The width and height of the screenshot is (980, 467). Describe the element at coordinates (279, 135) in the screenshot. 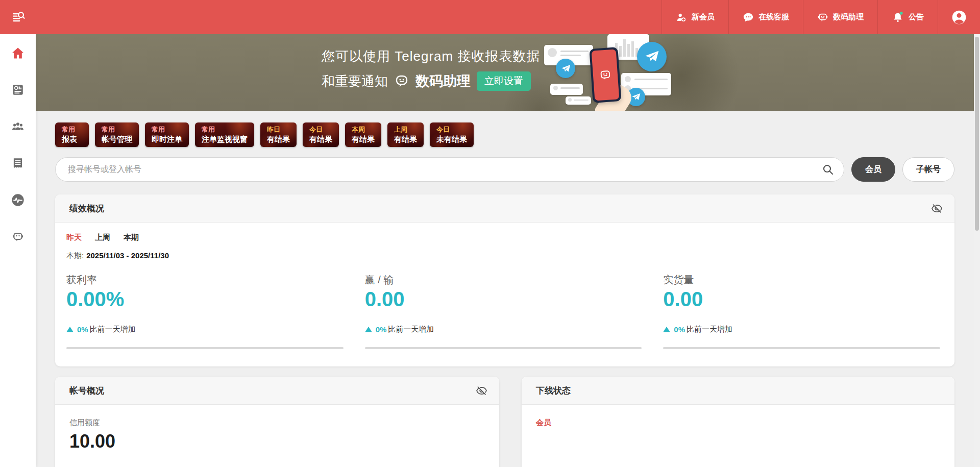

I see `quick-button-yesterday-results: 昨日 有结果` at that location.